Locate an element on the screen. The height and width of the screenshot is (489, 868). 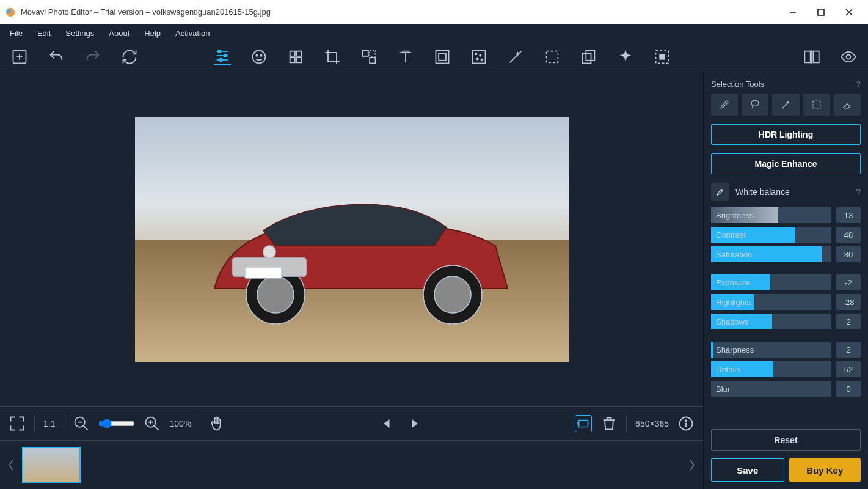
menu-about: About is located at coordinates (119, 33).